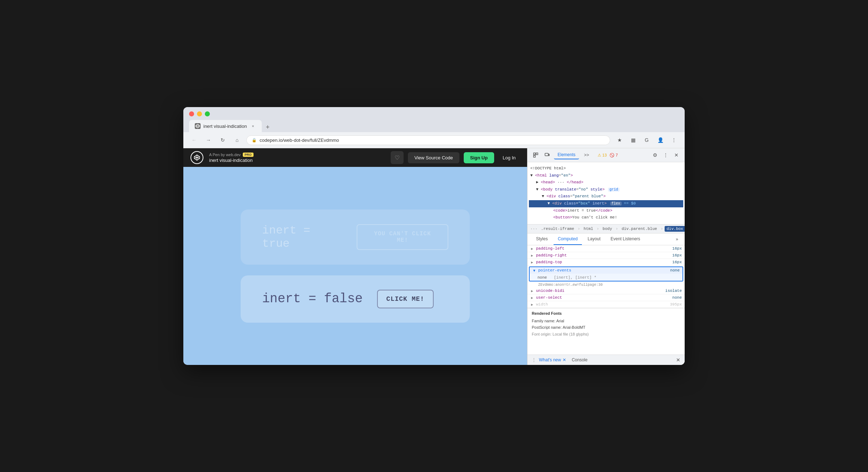 The height and width of the screenshot is (472, 868). I want to click on active-tab: inert visual-indication ×, so click(226, 126).